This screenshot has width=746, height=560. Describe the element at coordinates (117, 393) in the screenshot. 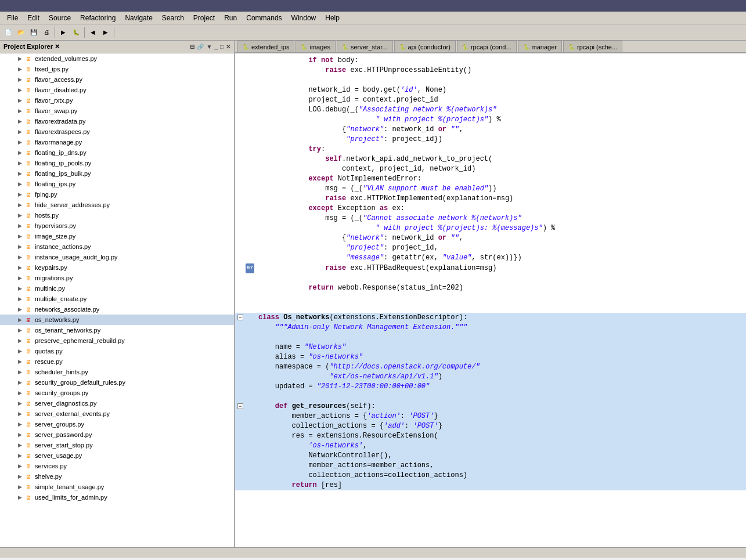

I see `sidebar-item-security_groups-py: ▶🗎security_groups.py` at that location.